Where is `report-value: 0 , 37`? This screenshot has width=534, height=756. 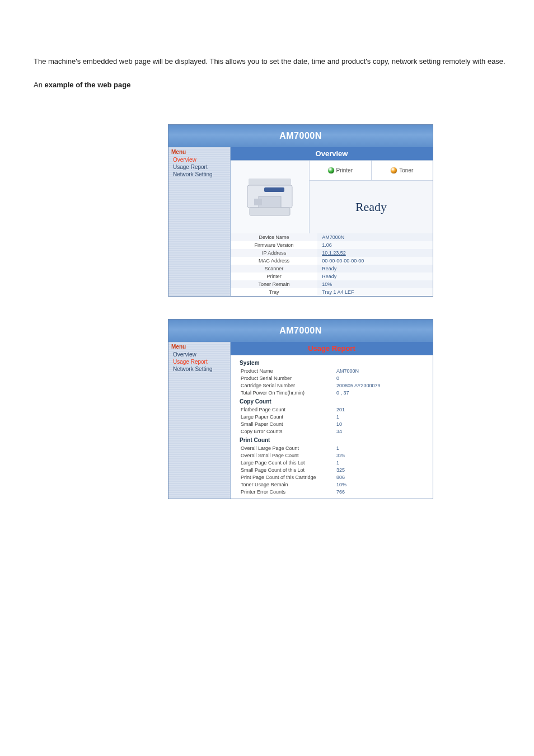
report-value: 0 , 37 is located at coordinates (380, 393).